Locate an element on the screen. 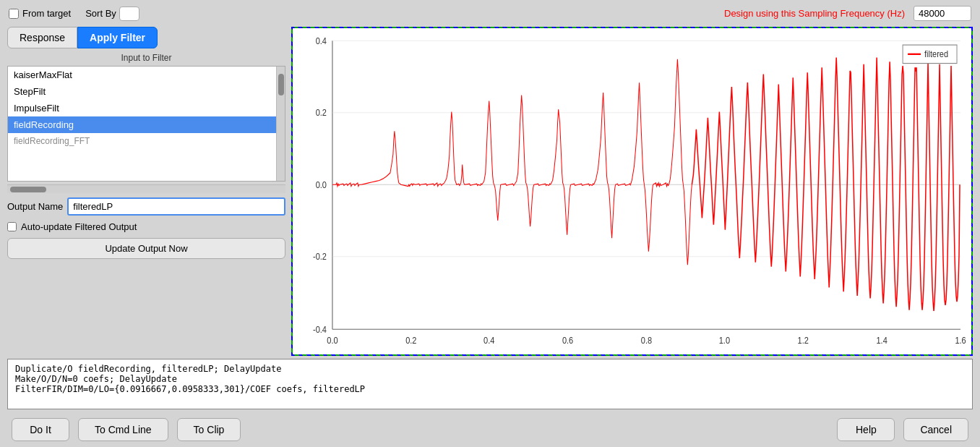 The image size is (980, 447). sampling-freq-input is located at coordinates (942, 13).